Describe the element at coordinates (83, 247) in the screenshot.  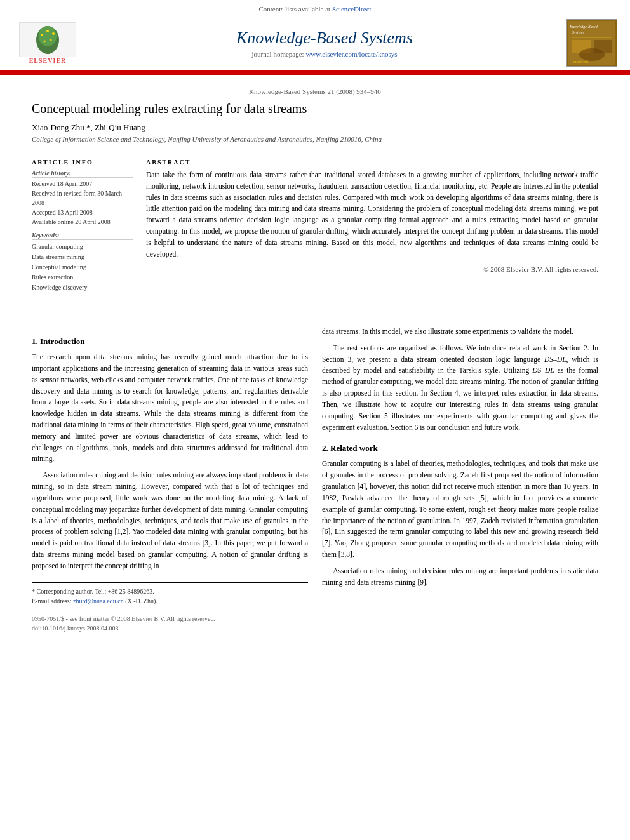
I see `keyword-1: Granular computing` at that location.